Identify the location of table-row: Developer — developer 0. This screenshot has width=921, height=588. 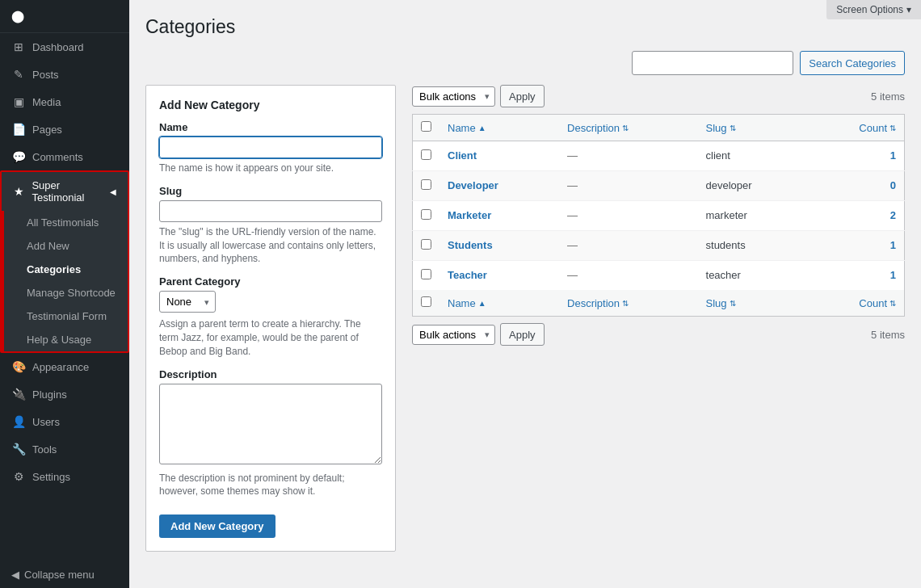
(659, 186).